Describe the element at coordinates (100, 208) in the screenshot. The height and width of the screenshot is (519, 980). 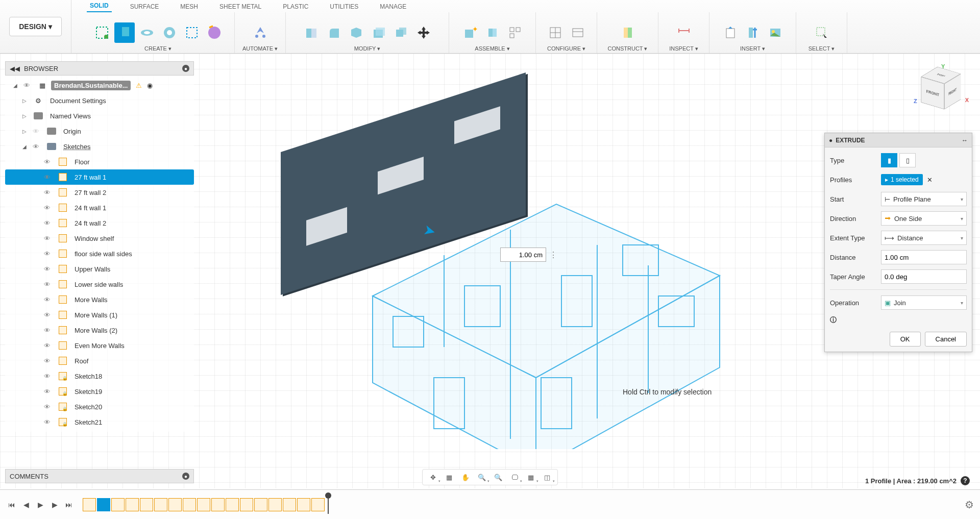
I see `tree-sketch-item: 👁 24 ft wall 1` at that location.